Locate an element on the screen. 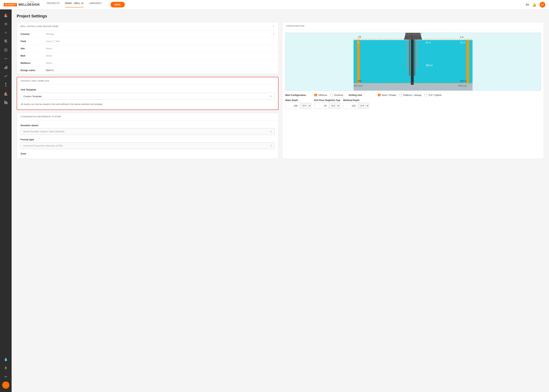 This screenshot has width=549, height=392. nav-libraries: LIBRARIES is located at coordinates (95, 5).